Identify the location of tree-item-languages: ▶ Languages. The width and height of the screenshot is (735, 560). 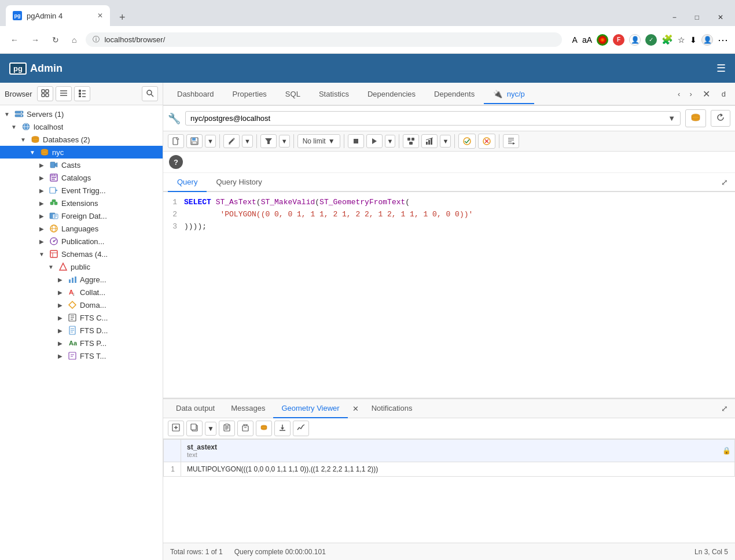
(81, 229).